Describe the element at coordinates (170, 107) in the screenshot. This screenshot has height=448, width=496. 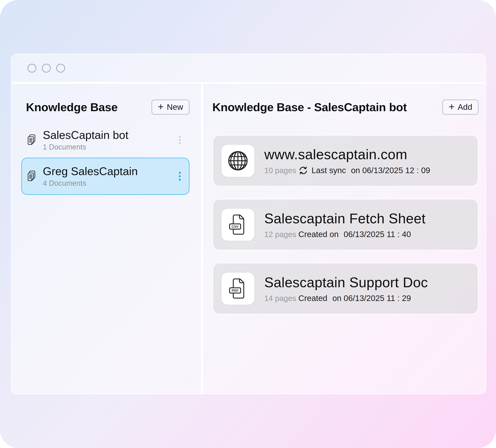
I see `new-button: + New` at that location.